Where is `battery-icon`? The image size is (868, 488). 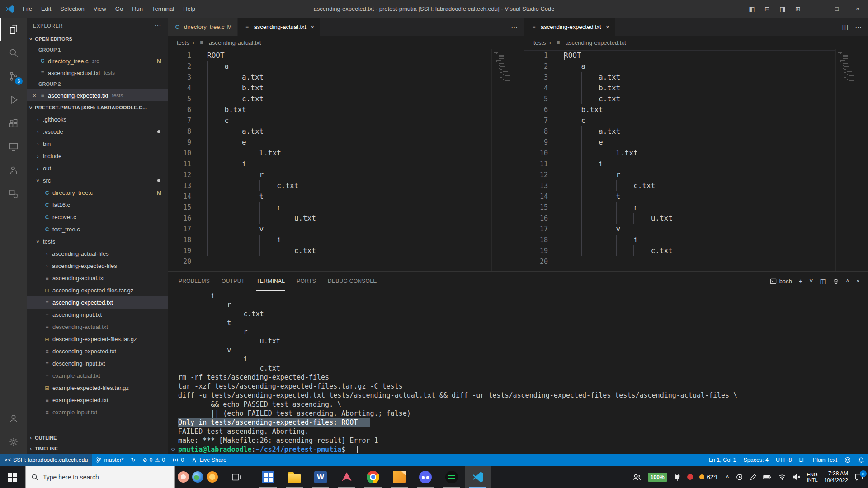 battery-icon is located at coordinates (768, 477).